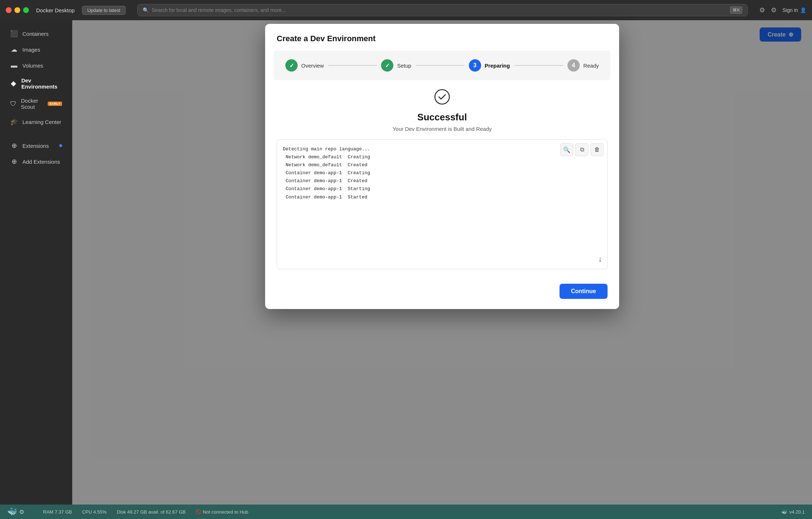 This screenshot has height=519, width=812. What do you see at coordinates (14, 50) in the screenshot?
I see `images-icon: ☁` at bounding box center [14, 50].